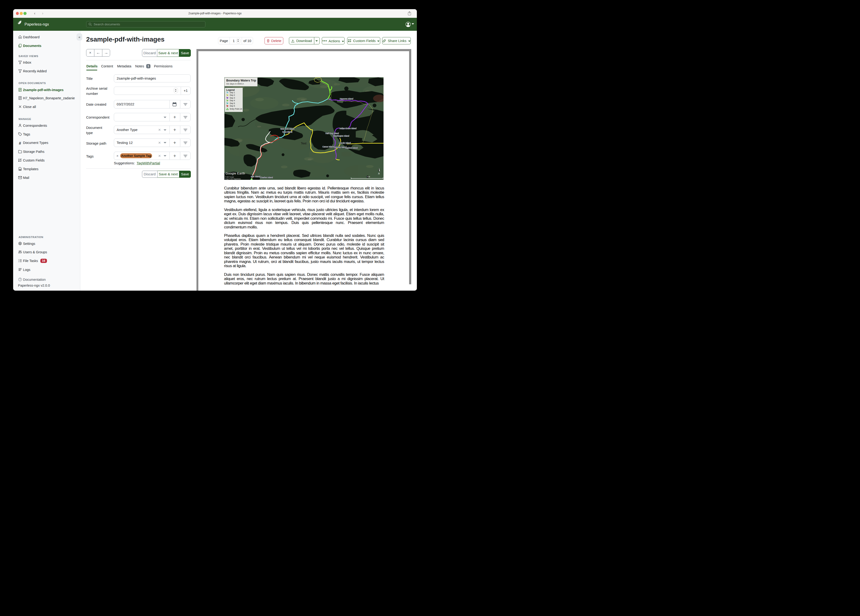 This screenshot has width=860, height=616. What do you see at coordinates (232, 95) in the screenshot?
I see `svg-text: Day 2` at bounding box center [232, 95].